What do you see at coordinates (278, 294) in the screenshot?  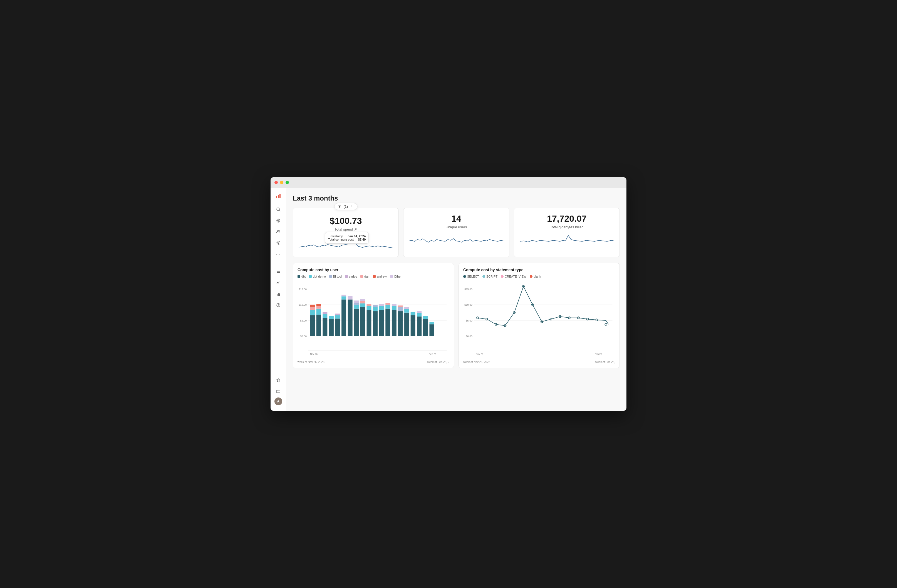 I see `bar-chart-icon` at bounding box center [278, 294].